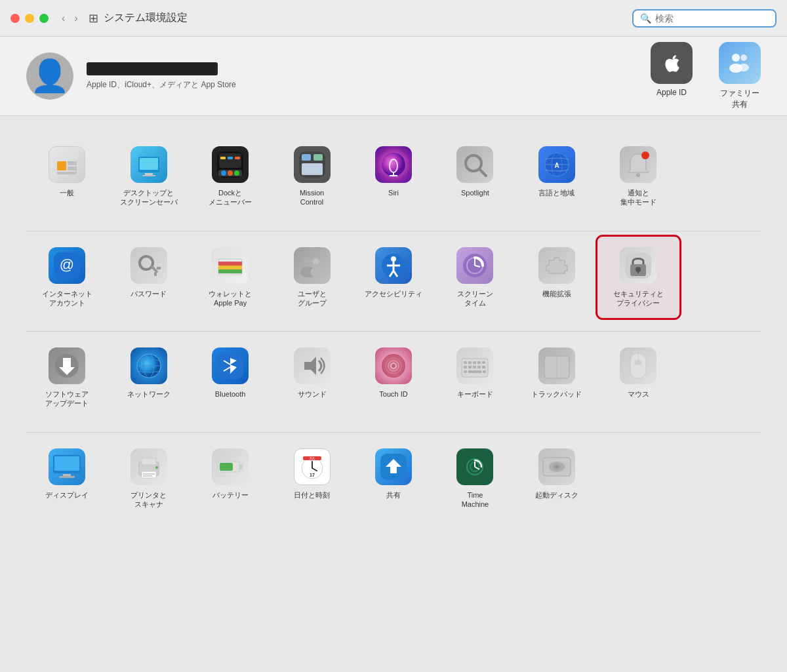  What do you see at coordinates (50, 76) in the screenshot?
I see `avatar: 👤` at bounding box center [50, 76].